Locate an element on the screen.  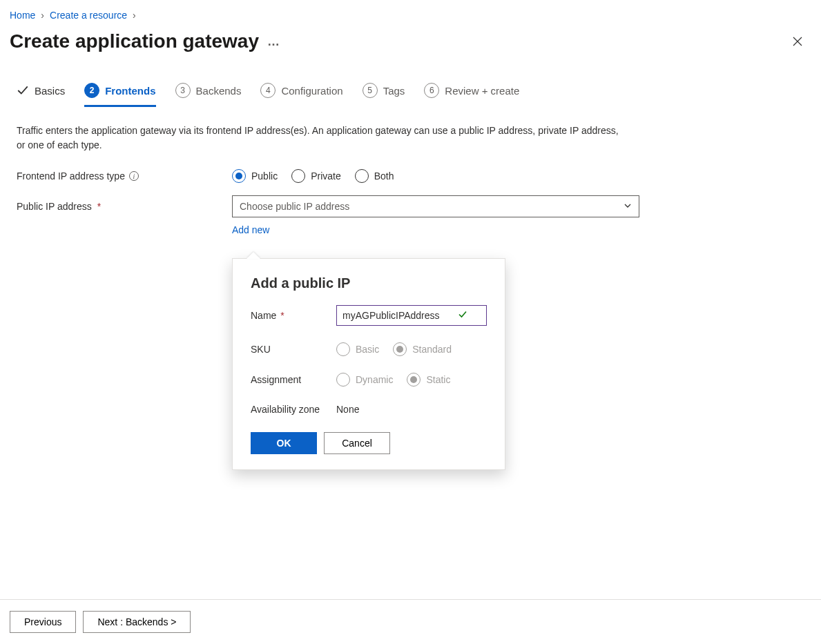
radio-label: Static is located at coordinates (438, 380).